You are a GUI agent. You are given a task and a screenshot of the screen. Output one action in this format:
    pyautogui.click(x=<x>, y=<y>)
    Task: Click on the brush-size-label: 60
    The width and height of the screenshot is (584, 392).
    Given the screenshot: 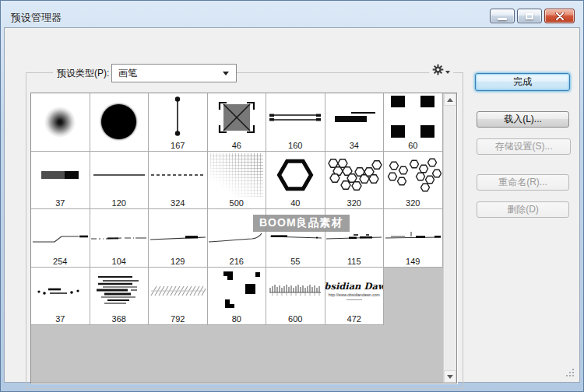 What is the action you would take?
    pyautogui.click(x=413, y=145)
    